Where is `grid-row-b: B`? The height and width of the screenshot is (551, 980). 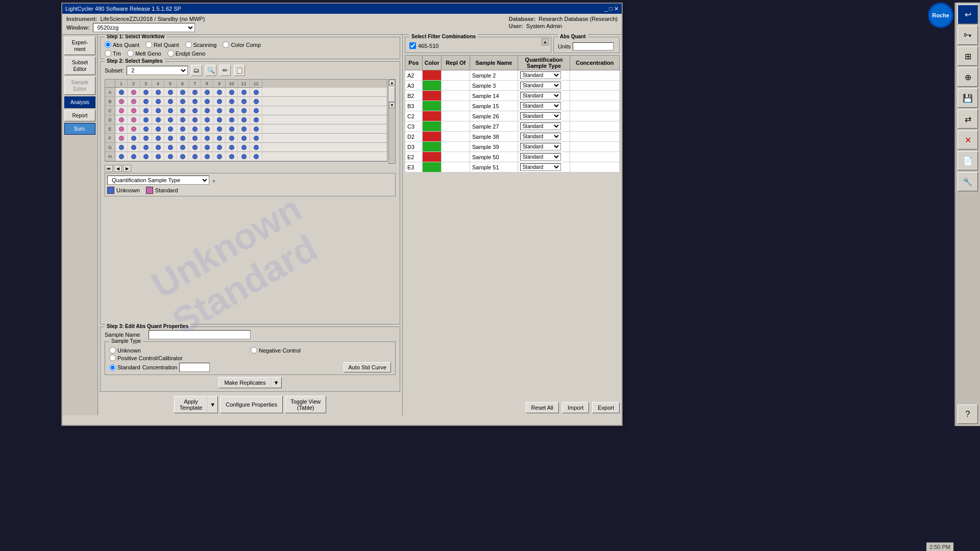
grid-row-b: B is located at coordinates (246, 102).